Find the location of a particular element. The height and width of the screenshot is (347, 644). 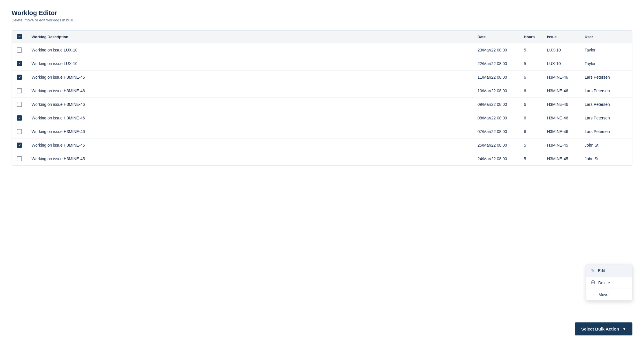

row-7-issue: H3MINE-45 is located at coordinates (561, 145).